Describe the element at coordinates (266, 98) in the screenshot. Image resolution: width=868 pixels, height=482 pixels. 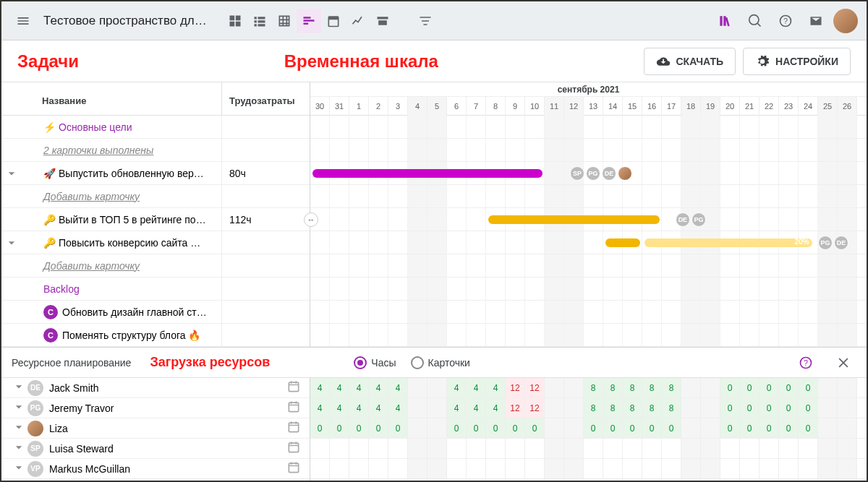
I see `column-effort: Трудозатраты` at that location.